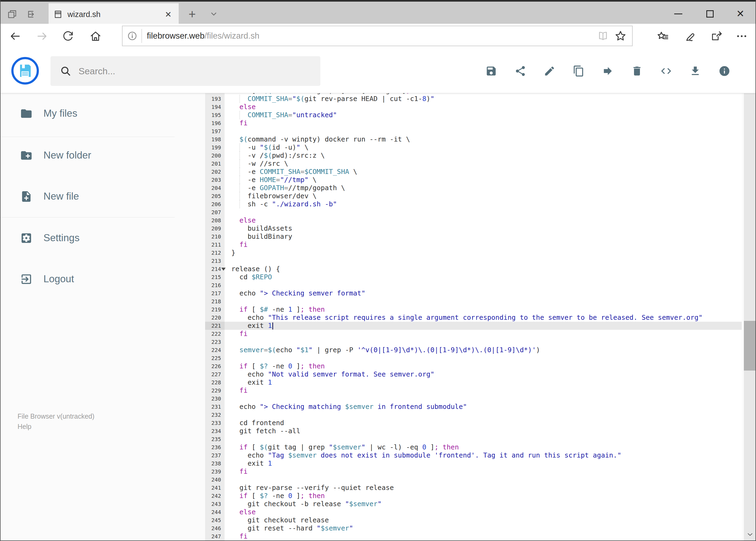 Image resolution: width=756 pixels, height=541 pixels. I want to click on page-scrollbar, so click(750, 295).